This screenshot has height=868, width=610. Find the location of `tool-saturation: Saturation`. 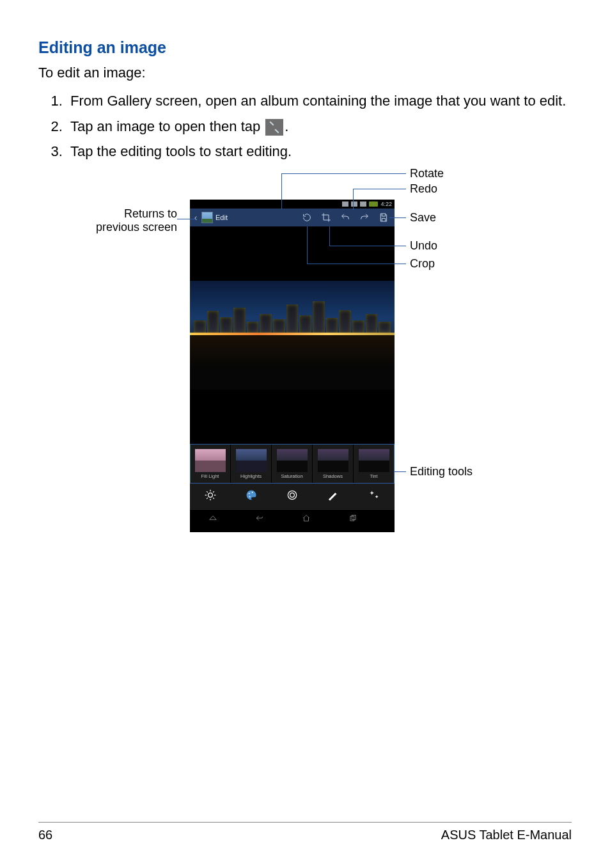

tool-saturation: Saturation is located at coordinates (292, 464).